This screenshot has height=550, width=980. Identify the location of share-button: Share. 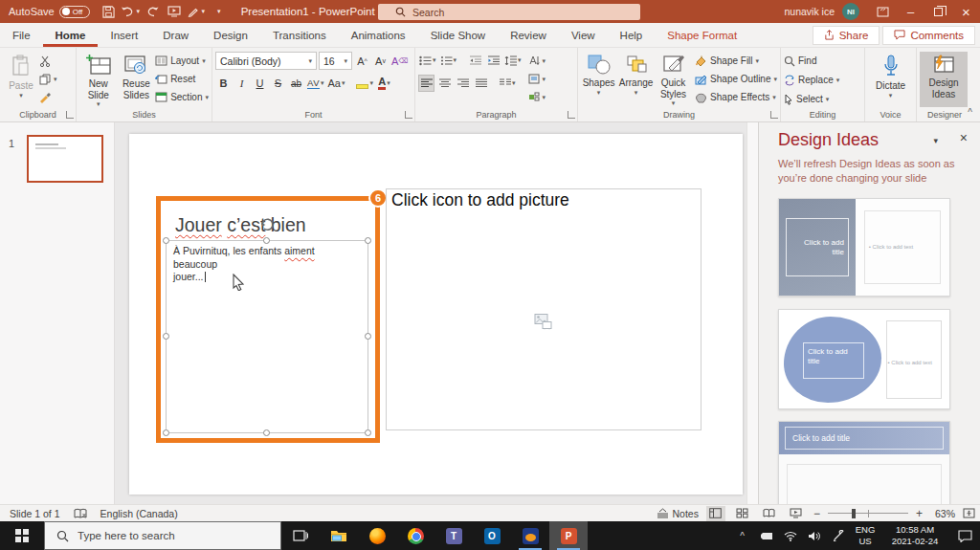
(846, 35).